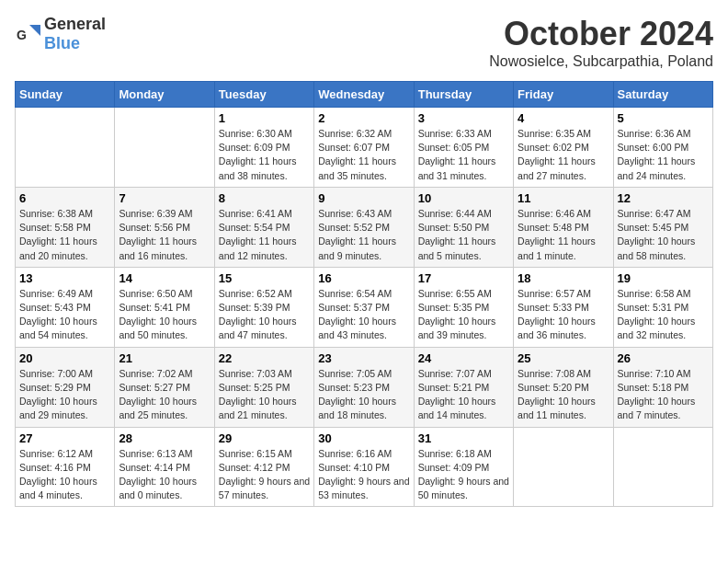 The width and height of the screenshot is (728, 563). What do you see at coordinates (663, 226) in the screenshot?
I see `calendar-cell: 12Sunrise: 6:47 AMSunset: 5:45 PMDayligh…` at bounding box center [663, 226].